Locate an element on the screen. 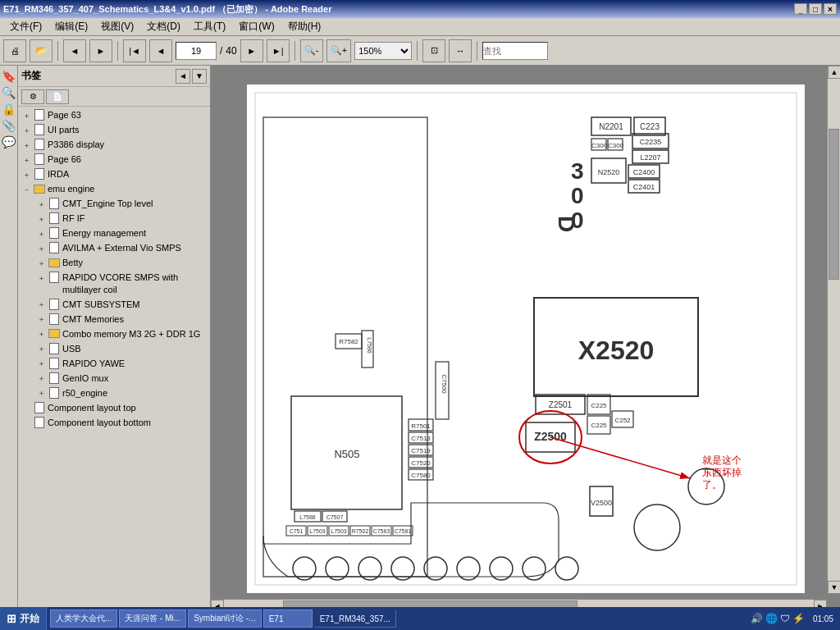  prev-page-button: ◄ is located at coordinates (161, 51).